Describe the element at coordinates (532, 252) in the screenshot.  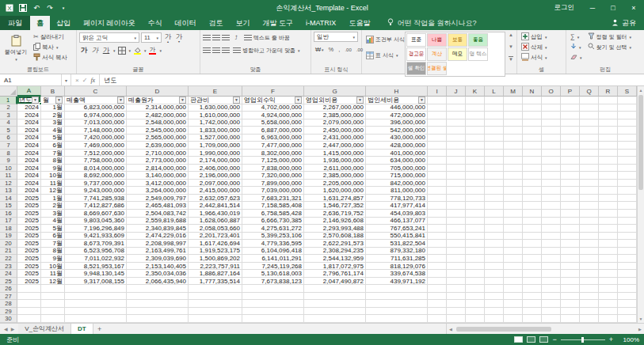
I see `cell-N21` at that location.